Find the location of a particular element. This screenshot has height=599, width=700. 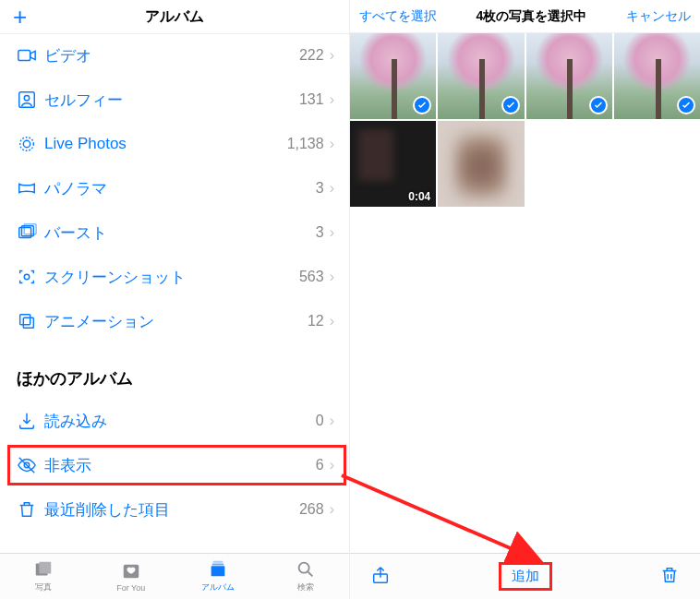

row-screenshot: スクリーンショット 563 › is located at coordinates (175, 277).